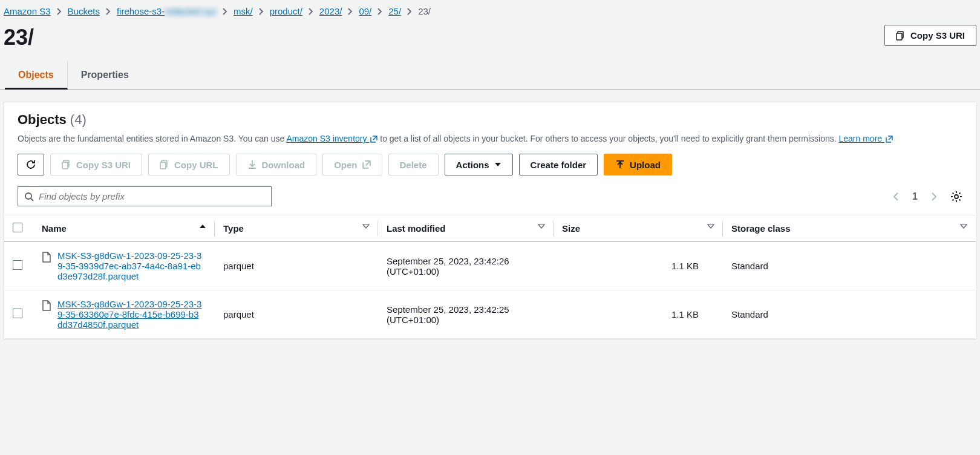 The height and width of the screenshot is (455, 980). What do you see at coordinates (490, 139) in the screenshot?
I see `panel-description: Objects are the fundamental entities sto…` at bounding box center [490, 139].